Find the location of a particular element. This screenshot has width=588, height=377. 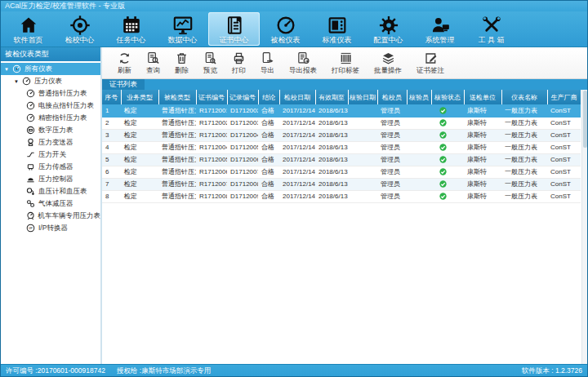

cell-result: 合格 is located at coordinates (269, 147).